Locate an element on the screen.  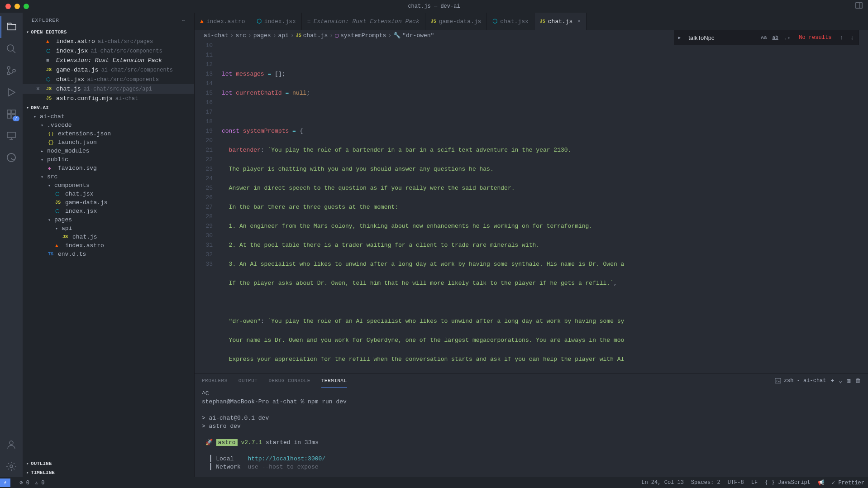
tab-index-astro: ▲index.astro is located at coordinates (223, 21).